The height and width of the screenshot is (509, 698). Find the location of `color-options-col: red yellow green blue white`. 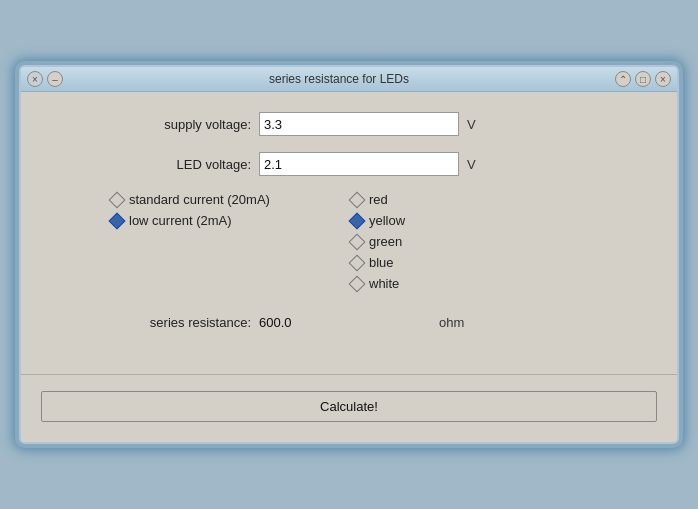

color-options-col: red yellow green blue white is located at coordinates (368, 242).